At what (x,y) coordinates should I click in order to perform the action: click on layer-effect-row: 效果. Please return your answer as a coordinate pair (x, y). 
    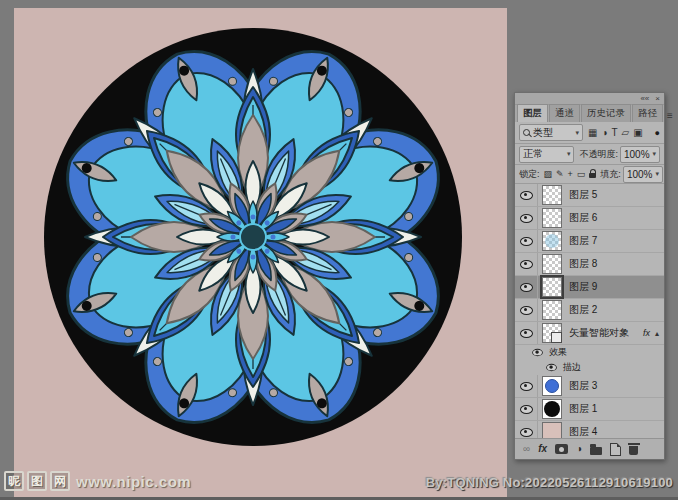
    Looking at the image, I should click on (590, 352).